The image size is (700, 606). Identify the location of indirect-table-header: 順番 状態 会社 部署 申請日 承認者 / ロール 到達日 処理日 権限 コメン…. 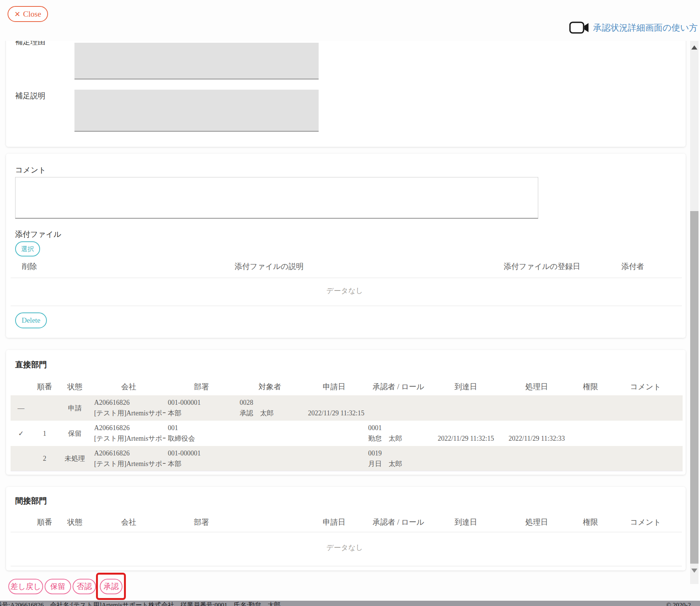
(347, 522).